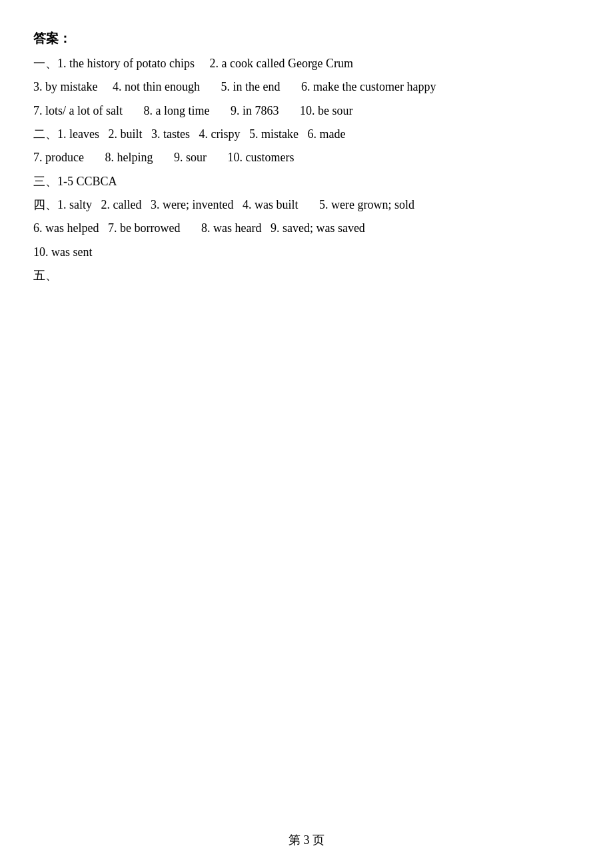 This screenshot has height=868, width=613. I want to click on section-san-line1: 1-5 CCBCA, so click(87, 181).